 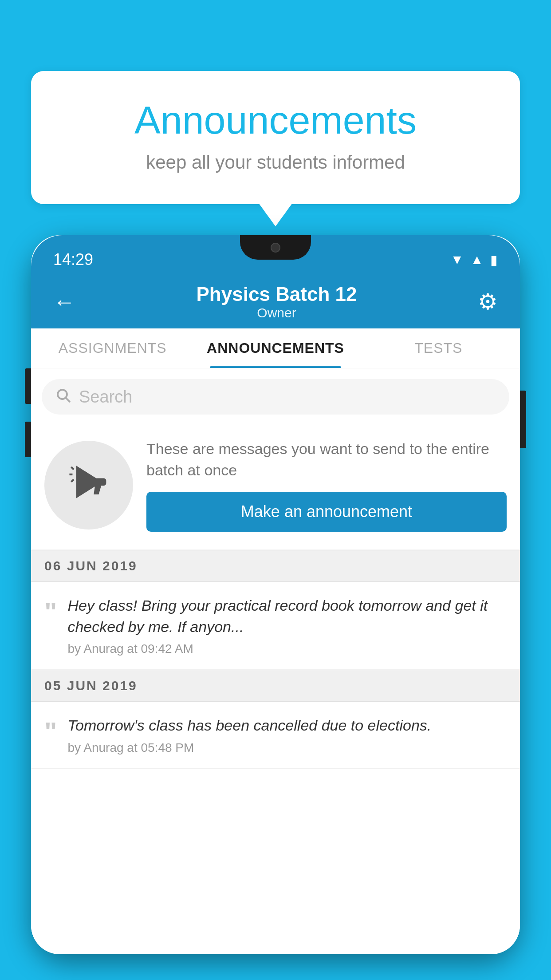 I want to click on promo-section: These are messages you want to send to t…, so click(x=276, y=487).